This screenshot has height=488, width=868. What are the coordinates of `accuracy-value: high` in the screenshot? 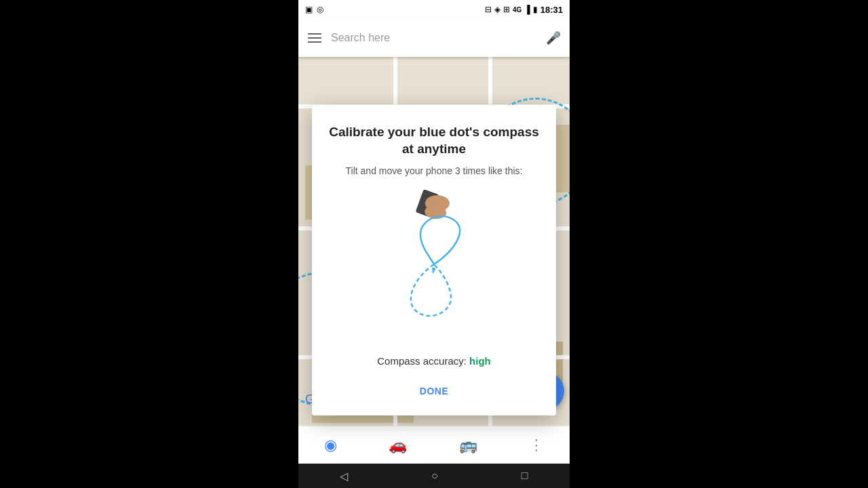 It's located at (480, 361).